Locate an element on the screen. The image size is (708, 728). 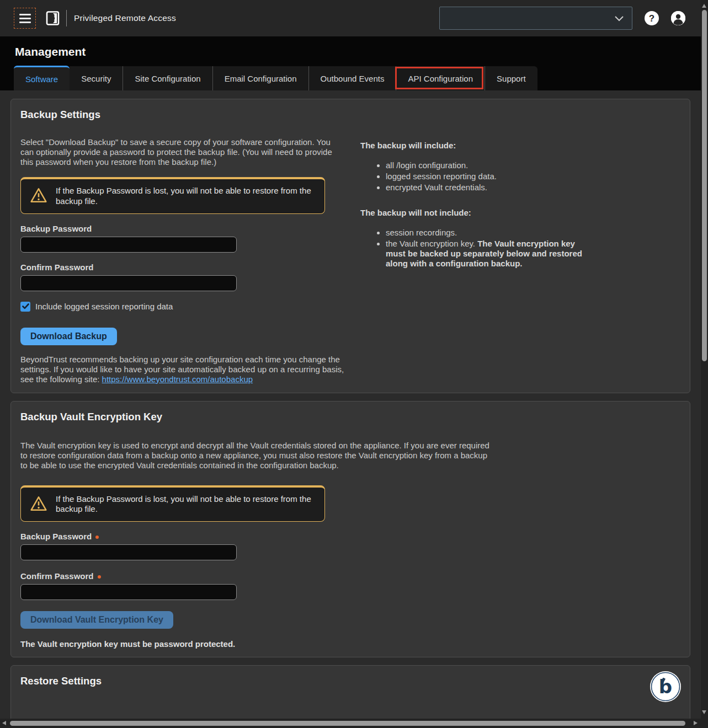
tab-site-configuration: Site Configuration is located at coordinates (167, 78).